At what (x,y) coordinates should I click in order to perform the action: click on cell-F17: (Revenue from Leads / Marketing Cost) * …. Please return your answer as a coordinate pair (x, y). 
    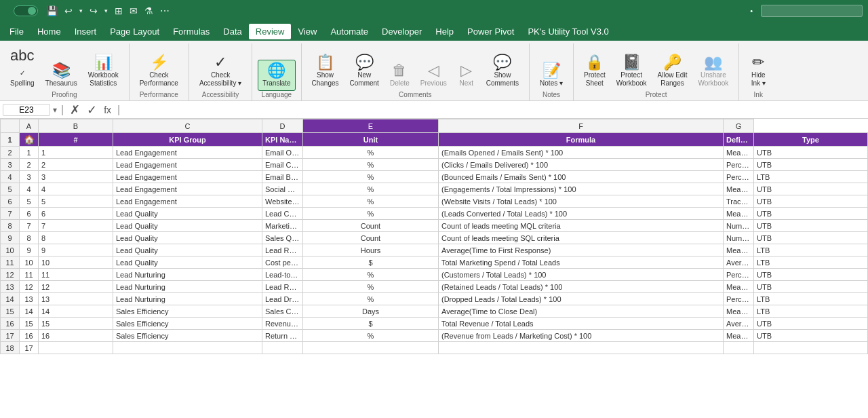
    Looking at the image, I should click on (581, 336).